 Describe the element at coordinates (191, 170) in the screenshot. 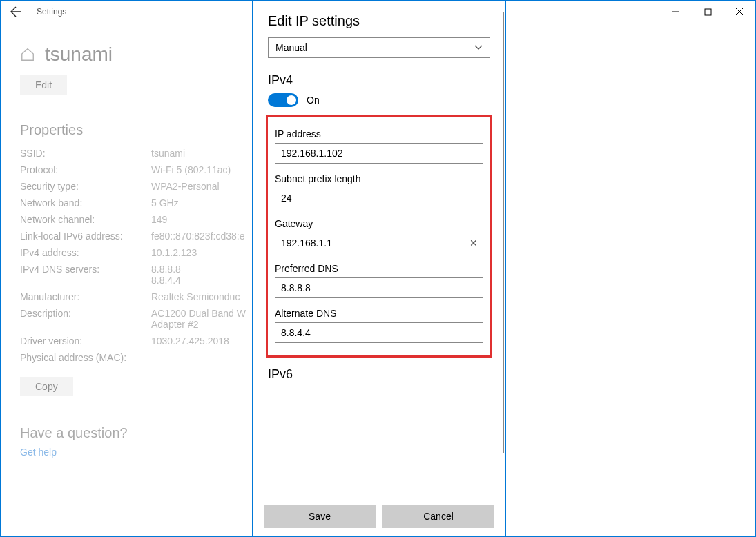

I see `property-value: Wi-Fi 5 (802.11ac)` at that location.